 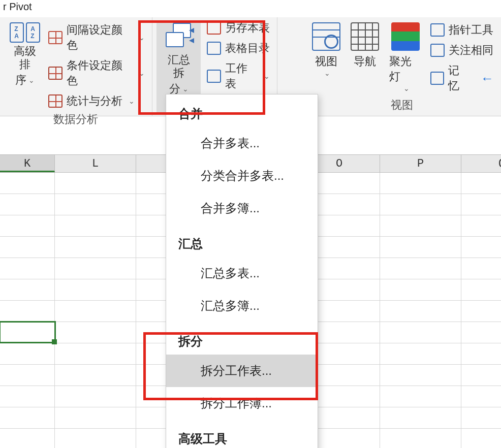 I want to click on dd-section-split: 拆分, so click(x=242, y=338).